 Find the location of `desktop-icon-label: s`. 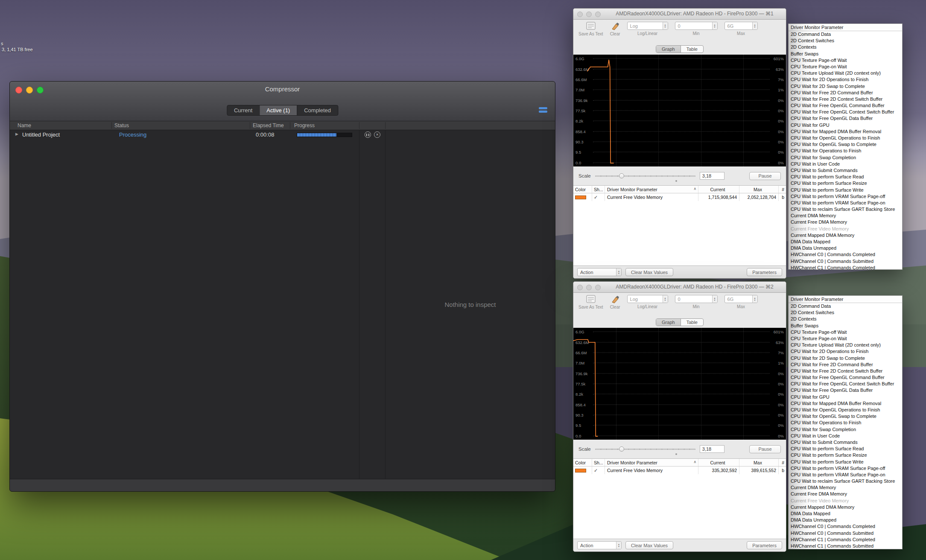

desktop-icon-label: s is located at coordinates (2, 44).